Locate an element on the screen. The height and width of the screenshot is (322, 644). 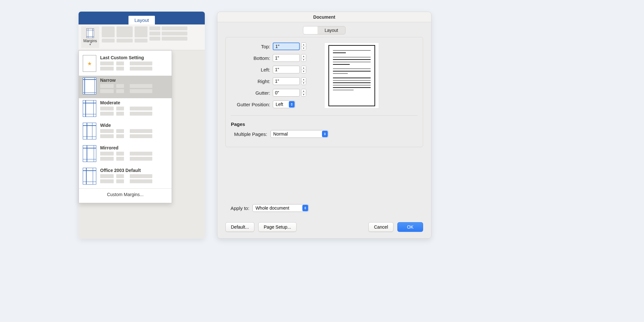
top-stepper: ▲▼ is located at coordinates (304, 46).